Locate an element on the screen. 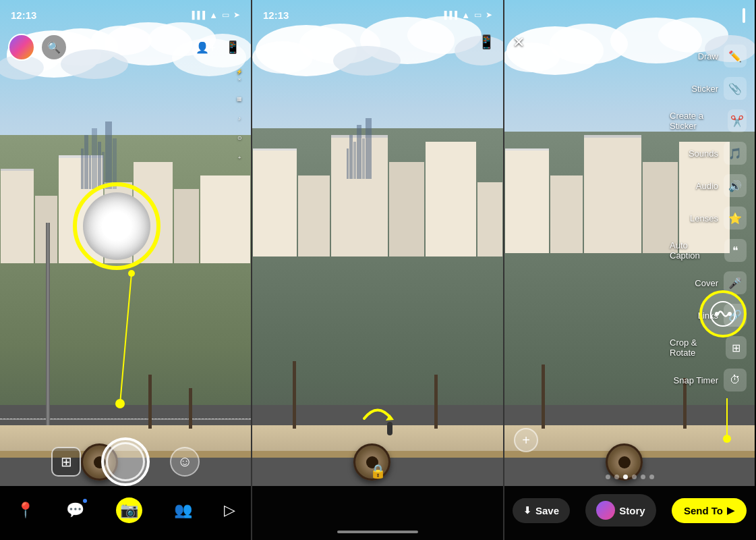 The height and width of the screenshot is (540, 756). nav-friends: 👥 is located at coordinates (183, 510).